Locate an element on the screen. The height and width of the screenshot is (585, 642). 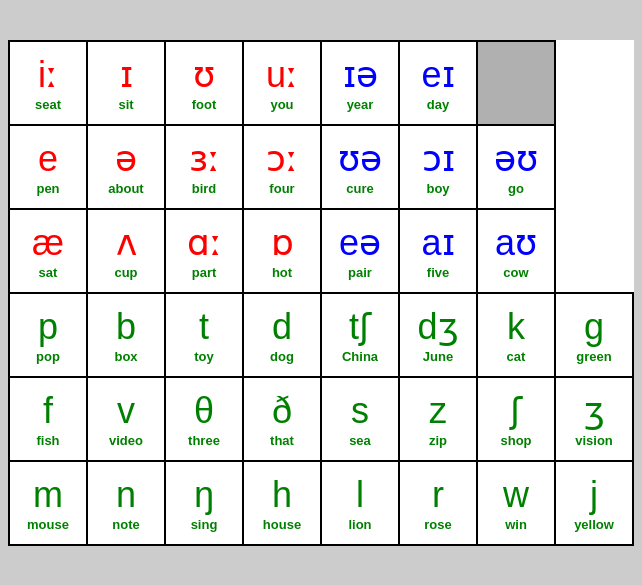
ipa-symbol: aɪ is located at coordinates (438, 242).